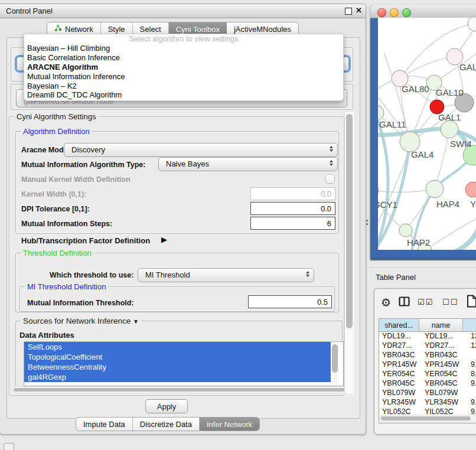  What do you see at coordinates (349, 253) in the screenshot?
I see `settings-vertical-scrollbar` at bounding box center [349, 253].